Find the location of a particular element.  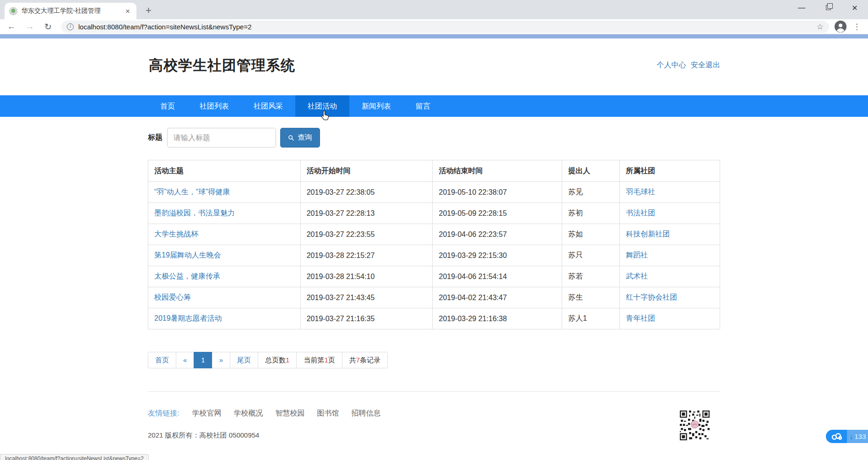

table-row: 第19届舞动人生晚会 2019-03-28 22:15:27 2019-03-2… is located at coordinates (434, 256).